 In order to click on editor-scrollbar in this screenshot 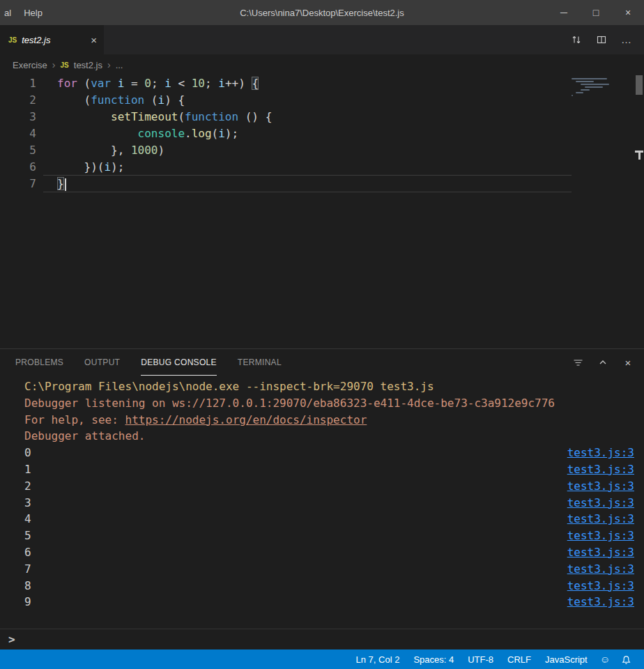, I will do `click(639, 212)`.